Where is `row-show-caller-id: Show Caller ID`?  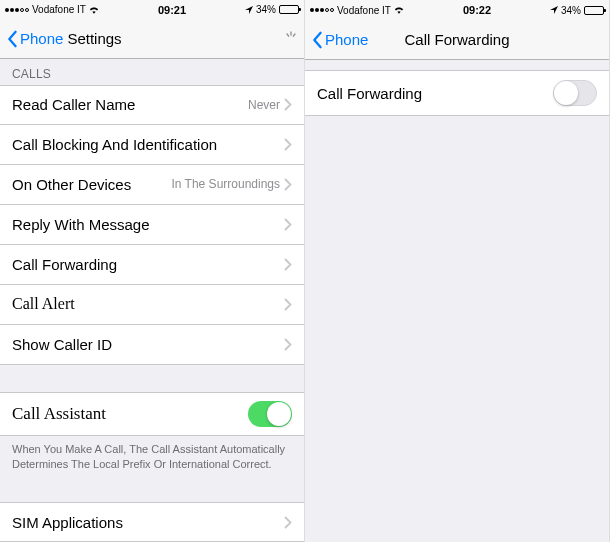 row-show-caller-id: Show Caller ID is located at coordinates (152, 345).